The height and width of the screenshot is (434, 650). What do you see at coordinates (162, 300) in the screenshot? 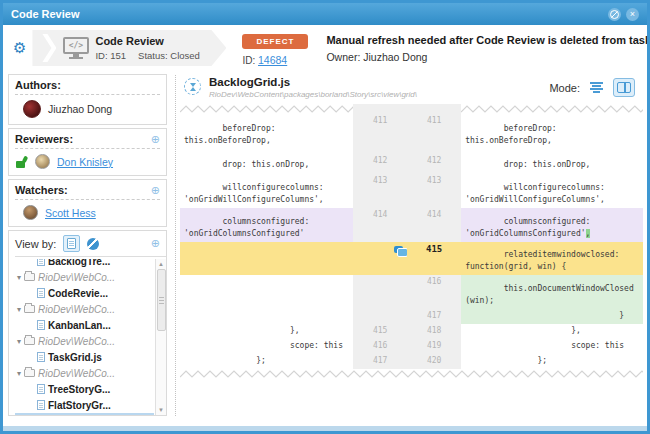
I see `scrollbar-thumb` at bounding box center [162, 300].